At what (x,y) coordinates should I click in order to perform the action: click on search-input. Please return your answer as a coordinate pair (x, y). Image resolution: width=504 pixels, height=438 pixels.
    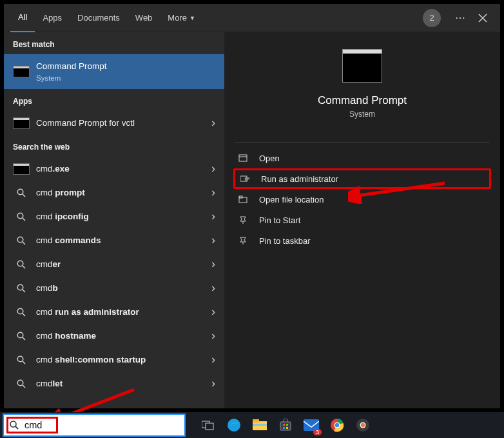
    Looking at the image, I should click on (104, 425).